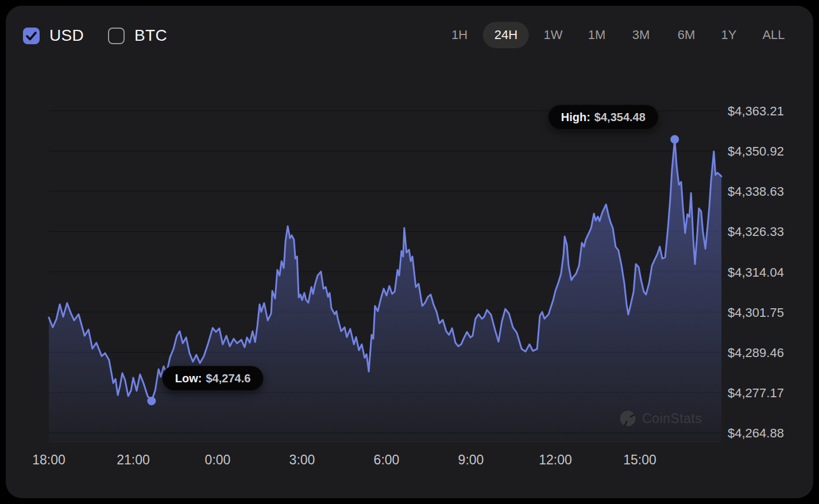 Image resolution: width=819 pixels, height=504 pixels. What do you see at coordinates (53, 36) in the screenshot?
I see `usd-toggle: USD` at bounding box center [53, 36].